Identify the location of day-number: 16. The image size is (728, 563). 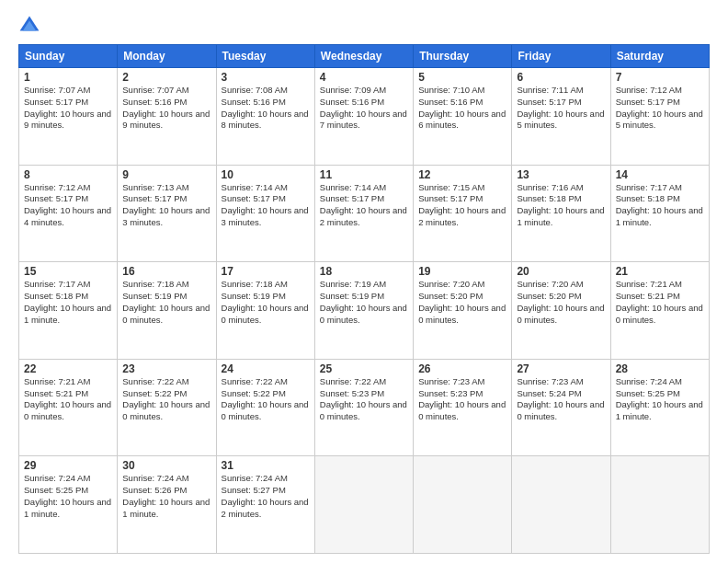
(166, 271).